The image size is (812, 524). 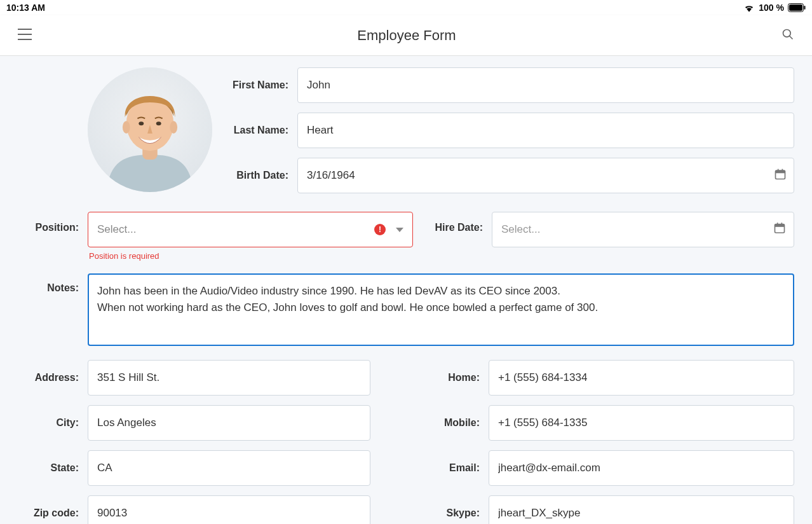 I want to click on search-icon, so click(x=788, y=38).